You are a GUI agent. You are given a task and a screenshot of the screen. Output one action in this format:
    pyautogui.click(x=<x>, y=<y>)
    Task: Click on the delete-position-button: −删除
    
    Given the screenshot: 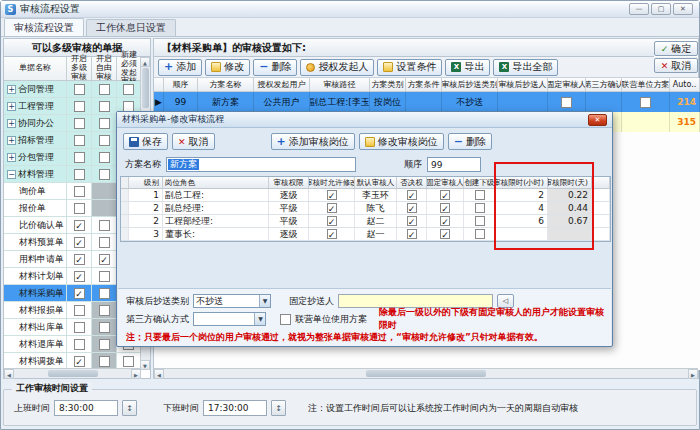 What is the action you would take?
    pyautogui.click(x=470, y=142)
    